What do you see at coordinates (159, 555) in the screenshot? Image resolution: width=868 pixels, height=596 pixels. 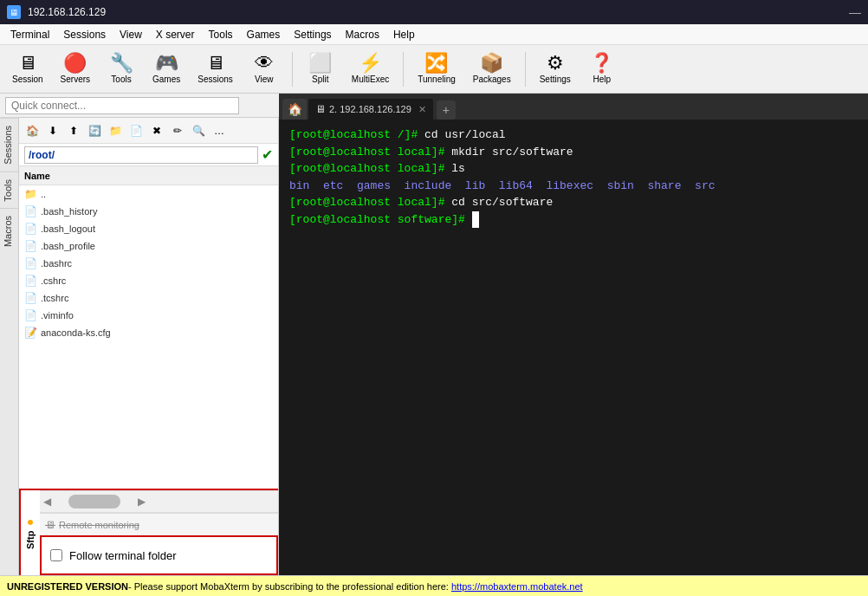 I see `follow-terminal-container: Follow terminal folder` at bounding box center [159, 555].